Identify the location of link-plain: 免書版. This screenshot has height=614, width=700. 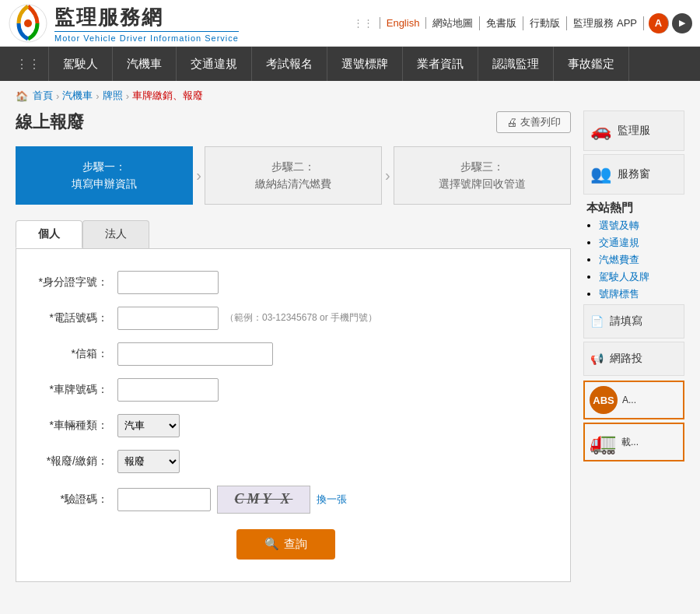
(502, 23).